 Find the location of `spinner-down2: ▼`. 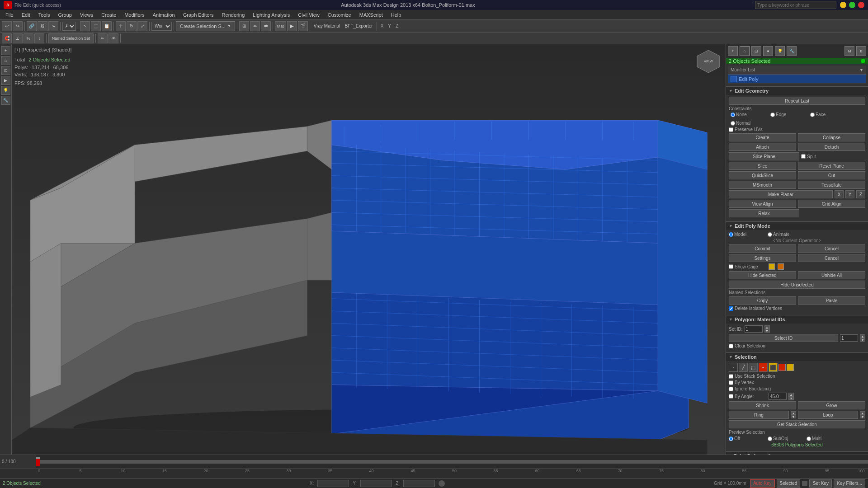

spinner-down2: ▼ is located at coordinates (863, 340).